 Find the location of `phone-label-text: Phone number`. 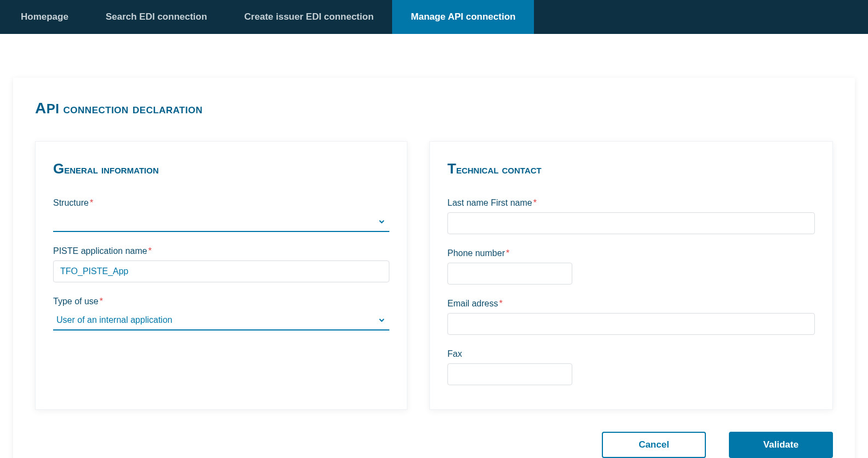

phone-label-text: Phone number is located at coordinates (476, 253).